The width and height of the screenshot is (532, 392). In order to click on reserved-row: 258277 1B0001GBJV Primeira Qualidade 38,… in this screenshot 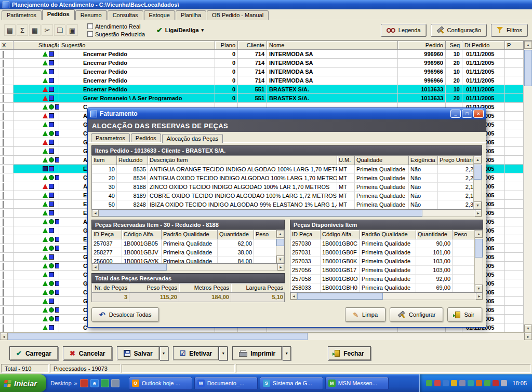, I will do `click(184, 252)`.